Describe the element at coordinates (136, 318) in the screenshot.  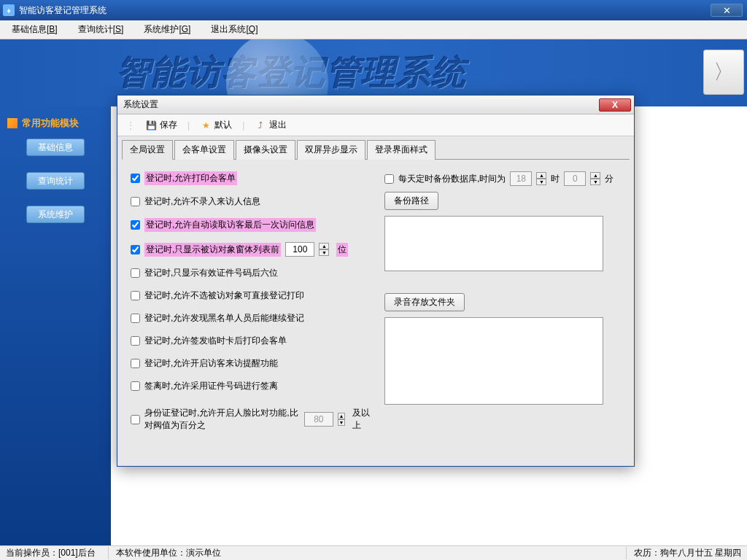
I see `chk-blacklist-continue` at that location.